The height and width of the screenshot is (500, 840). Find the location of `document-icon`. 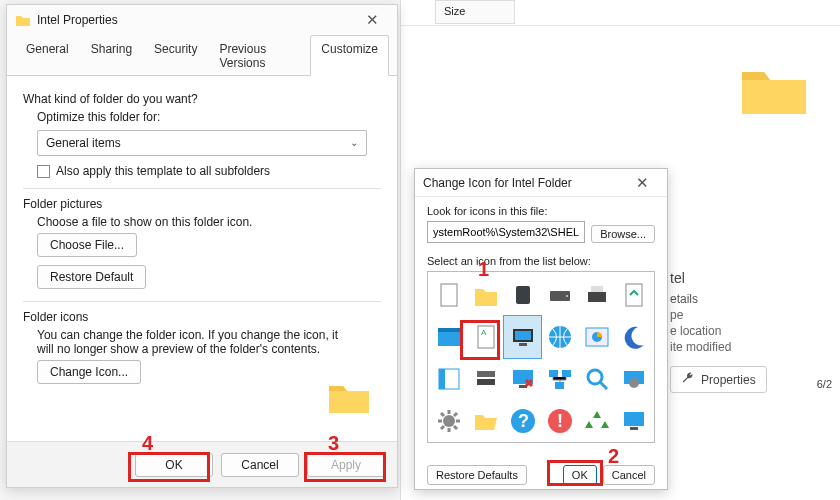

document-icon is located at coordinates (448, 295).